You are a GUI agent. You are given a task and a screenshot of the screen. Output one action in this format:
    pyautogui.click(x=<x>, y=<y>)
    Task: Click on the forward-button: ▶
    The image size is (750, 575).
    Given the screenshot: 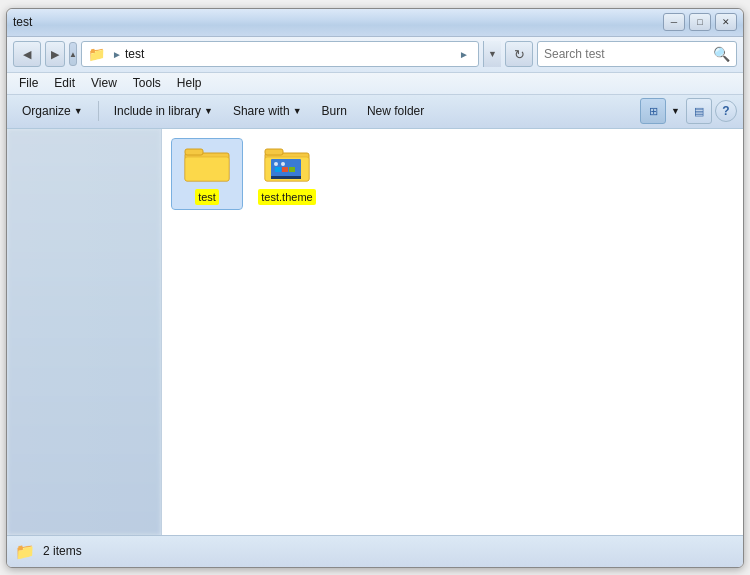 What is the action you would take?
    pyautogui.click(x=55, y=54)
    